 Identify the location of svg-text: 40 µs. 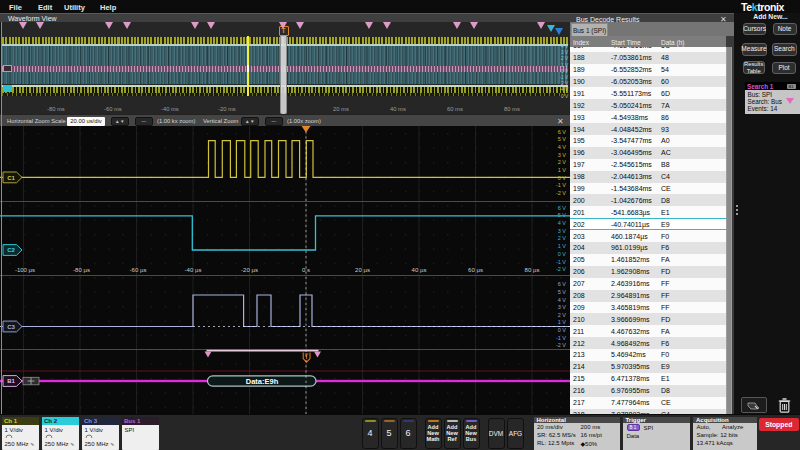
(420, 270).